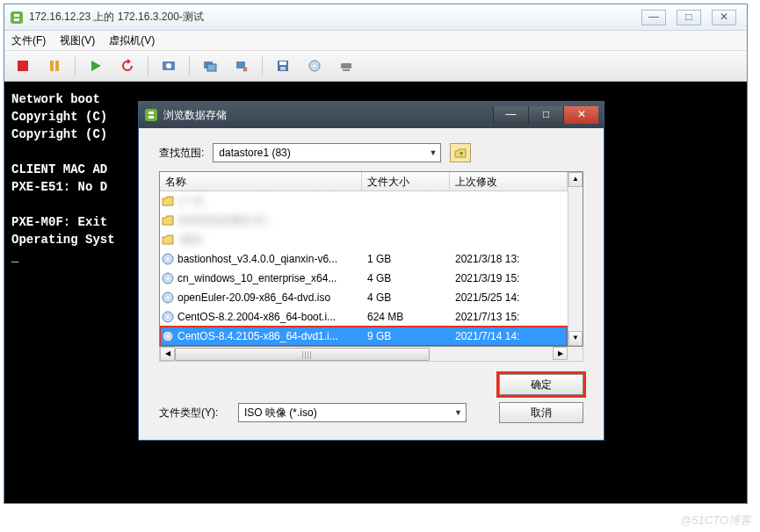 This screenshot has height=532, width=760. What do you see at coordinates (406, 317) in the screenshot?
I see `file-size: 624 MB` at bounding box center [406, 317].